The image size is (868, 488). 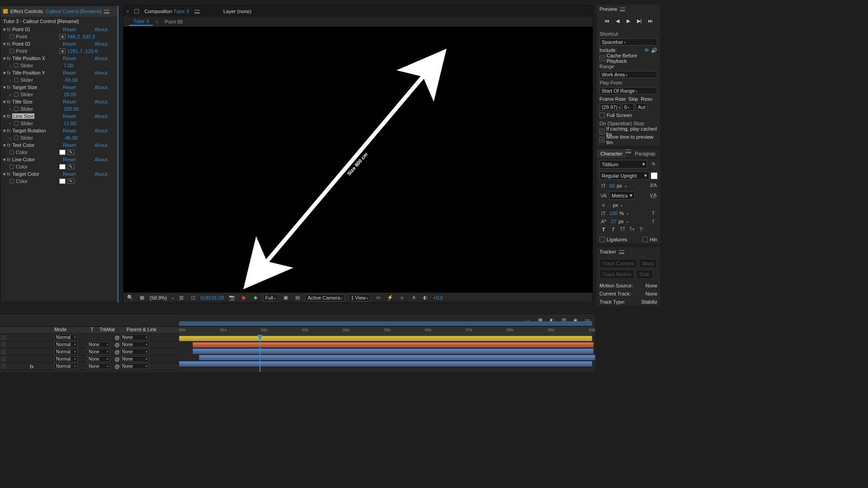 What do you see at coordinates (8, 352) in the screenshot?
I see `solo-toggle` at bounding box center [8, 352].